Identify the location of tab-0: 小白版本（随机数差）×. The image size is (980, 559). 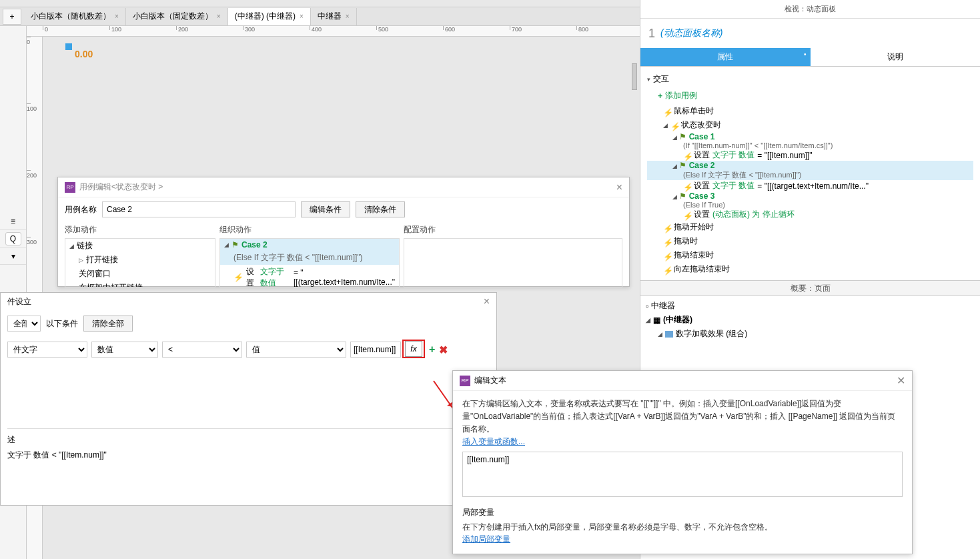
(75, 17).